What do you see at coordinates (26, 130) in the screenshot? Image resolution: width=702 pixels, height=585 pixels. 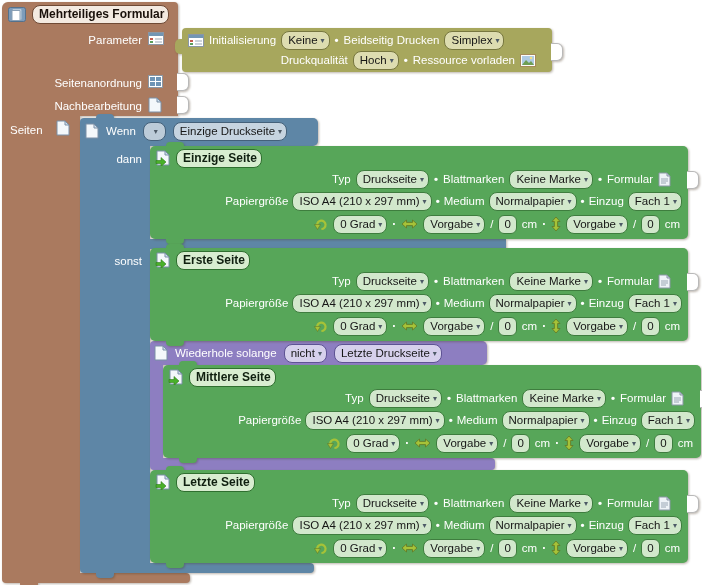 I see `seiten-row-label: Seiten` at bounding box center [26, 130].